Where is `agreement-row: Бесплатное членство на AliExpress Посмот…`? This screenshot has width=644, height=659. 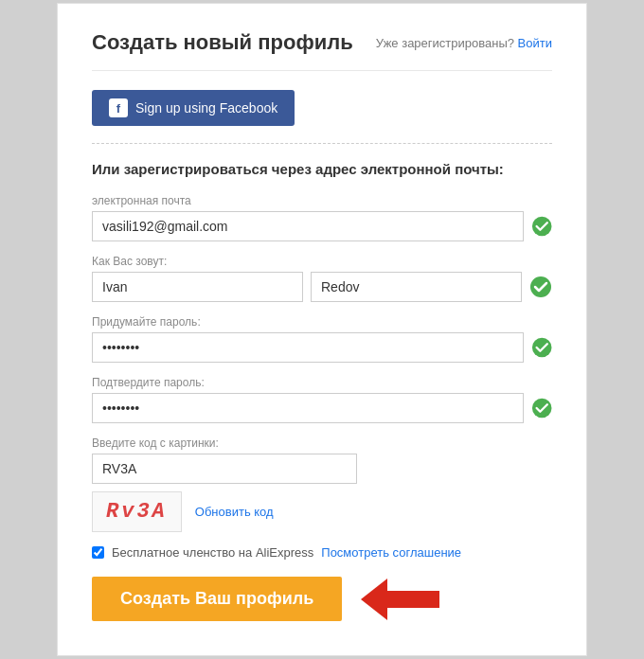 agreement-row: Бесплатное членство на AliExpress Посмот… is located at coordinates (322, 553).